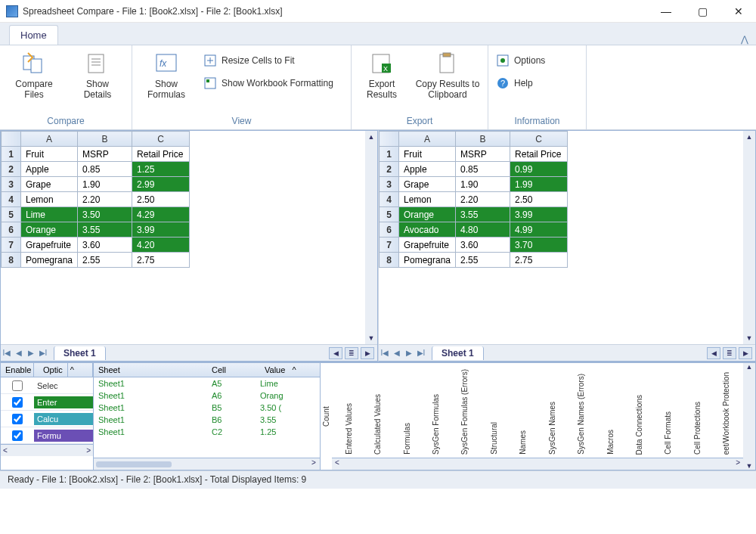 The height and width of the screenshot is (534, 756). What do you see at coordinates (539, 260) in the screenshot?
I see `cell: 2.75` at bounding box center [539, 260].